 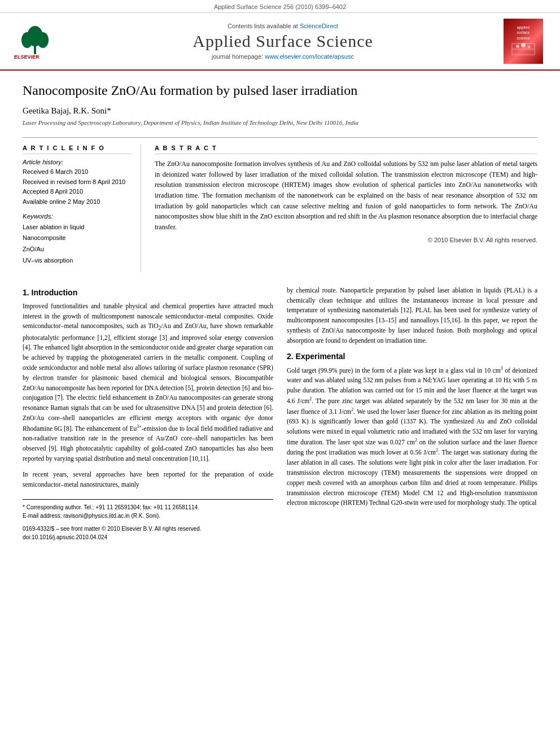 I want to click on intro-section-name: Introduction, so click(x=55, y=292).